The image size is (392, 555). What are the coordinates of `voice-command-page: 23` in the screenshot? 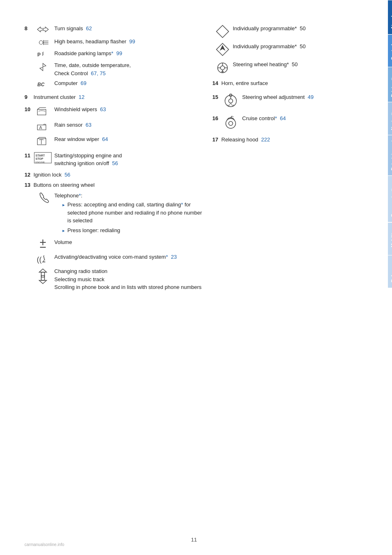 It's located at (174, 257).